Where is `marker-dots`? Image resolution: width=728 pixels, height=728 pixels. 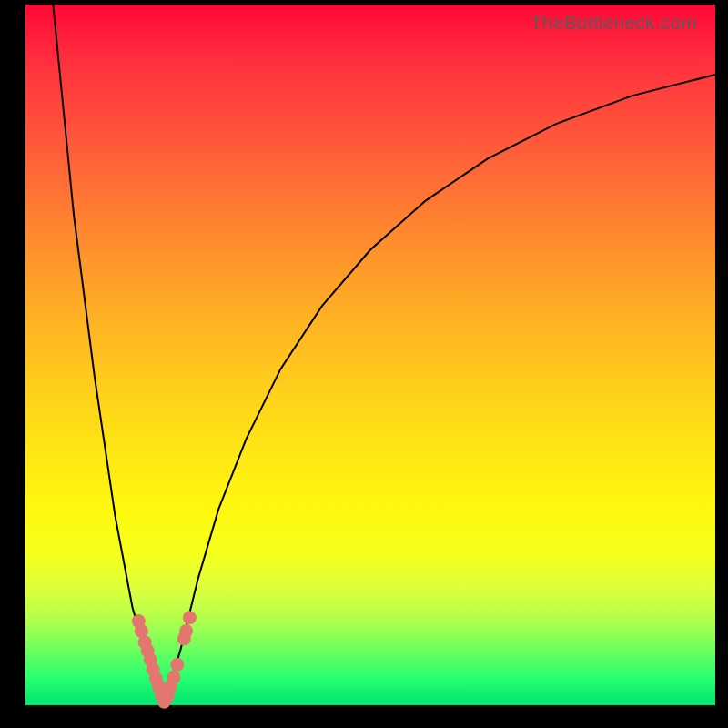 marker-dots is located at coordinates (164, 659).